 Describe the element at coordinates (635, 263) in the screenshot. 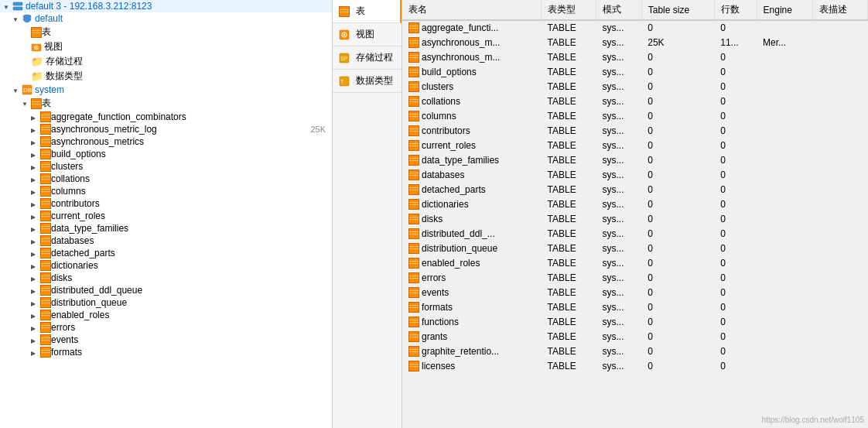

I see `table-row: enabled_rolesTABLEsys...00` at that location.